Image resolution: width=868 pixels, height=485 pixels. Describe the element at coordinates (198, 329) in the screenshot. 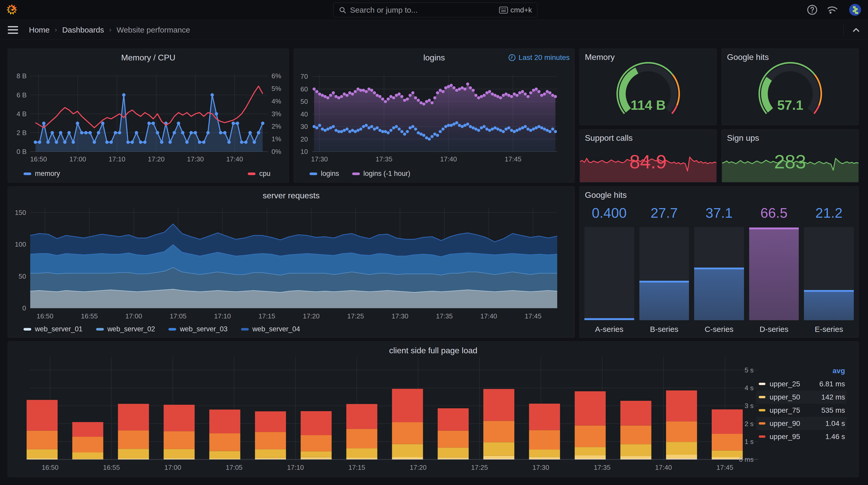

I see `legend-item-web_server_03: web_server_03` at that location.